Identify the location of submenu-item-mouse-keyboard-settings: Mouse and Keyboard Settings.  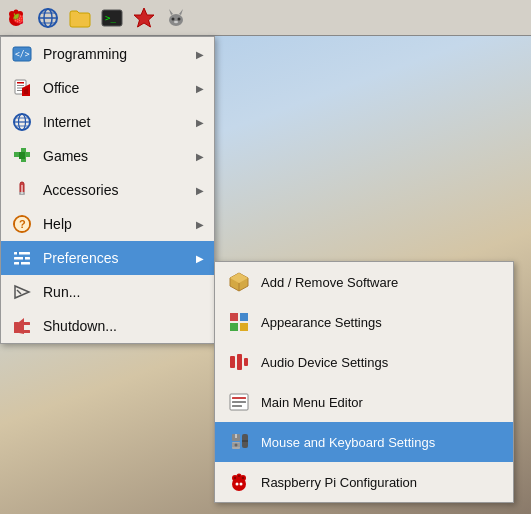
(364, 442).